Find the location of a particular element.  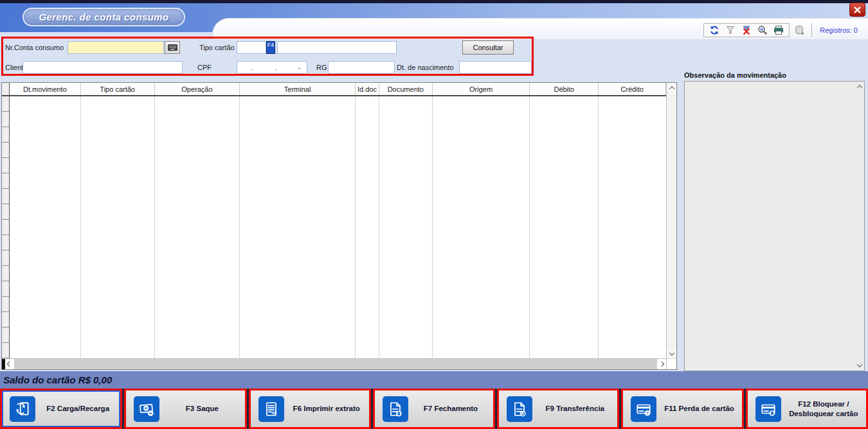

svg-text: R$ is located at coordinates (274, 413).